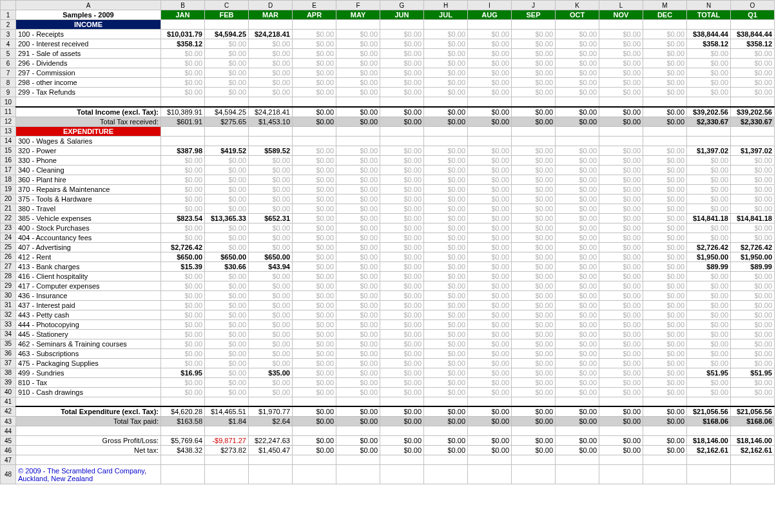 This screenshot has height=532, width=776. What do you see at coordinates (183, 151) in the screenshot?
I see `data-cell: $387.98` at bounding box center [183, 151].